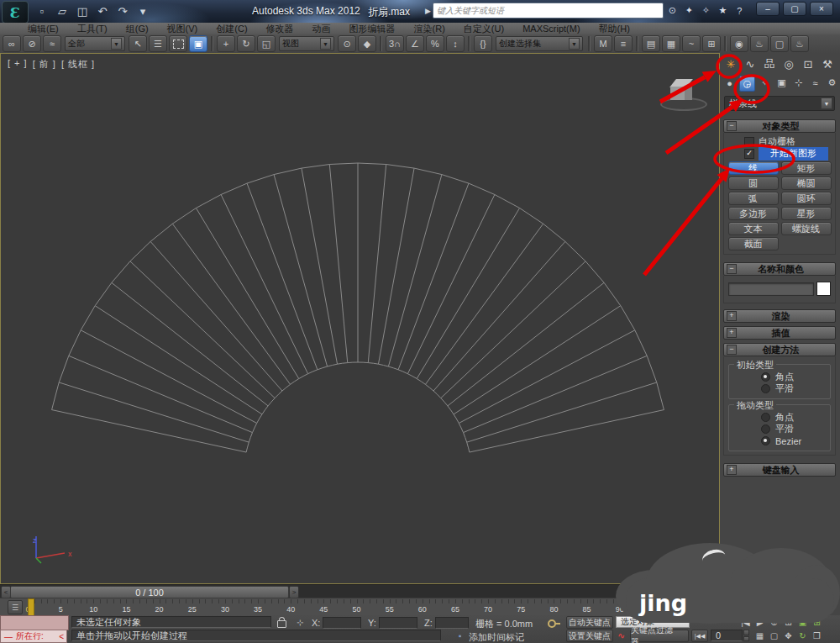 The height and width of the screenshot is (643, 840). What do you see at coordinates (789, 153) in the screenshot?
I see `start-new-shape-row: ✓ 开始新图形` at bounding box center [789, 153].